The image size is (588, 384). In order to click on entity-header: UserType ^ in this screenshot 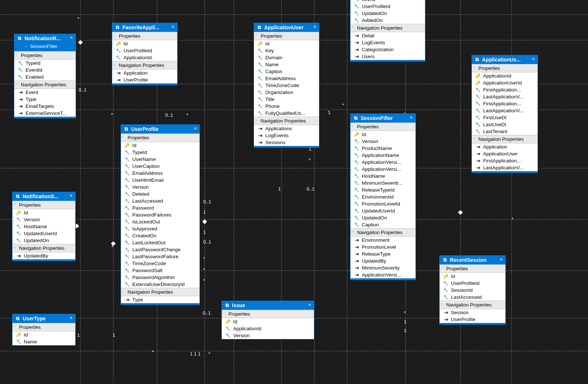, I will do `click(44, 319)`.